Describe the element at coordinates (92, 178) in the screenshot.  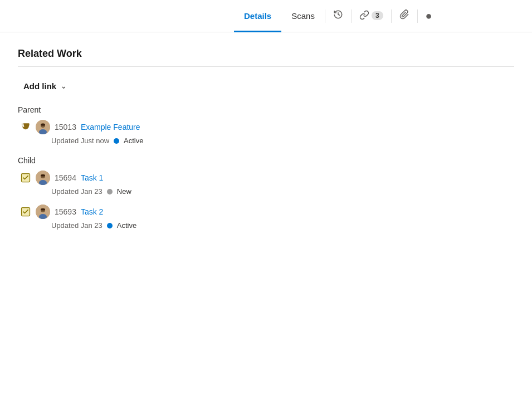
I see `item-link-15694: Task 1` at that location.